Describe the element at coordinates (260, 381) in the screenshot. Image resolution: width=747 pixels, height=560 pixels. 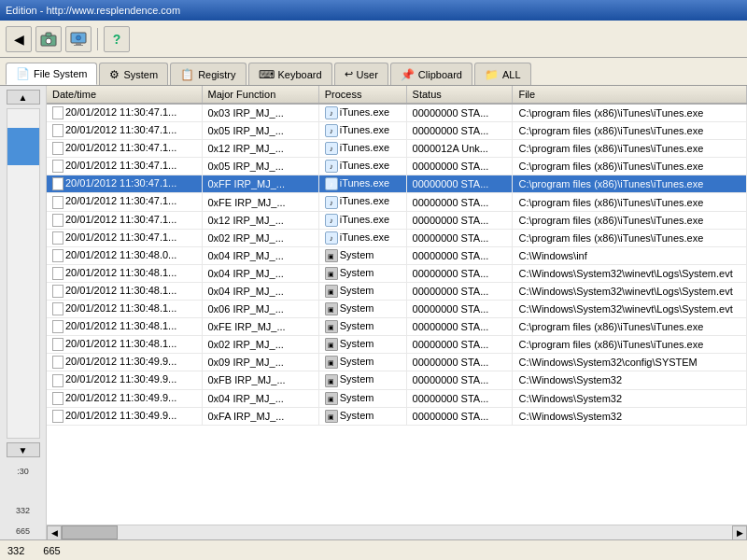
I see `cell-major: 0xFB IRP_MJ_...` at that location.